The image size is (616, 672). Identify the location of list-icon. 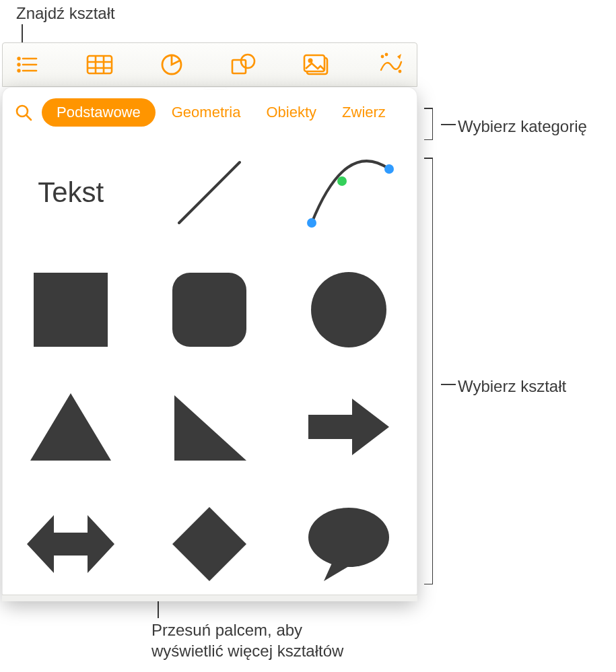
(28, 65).